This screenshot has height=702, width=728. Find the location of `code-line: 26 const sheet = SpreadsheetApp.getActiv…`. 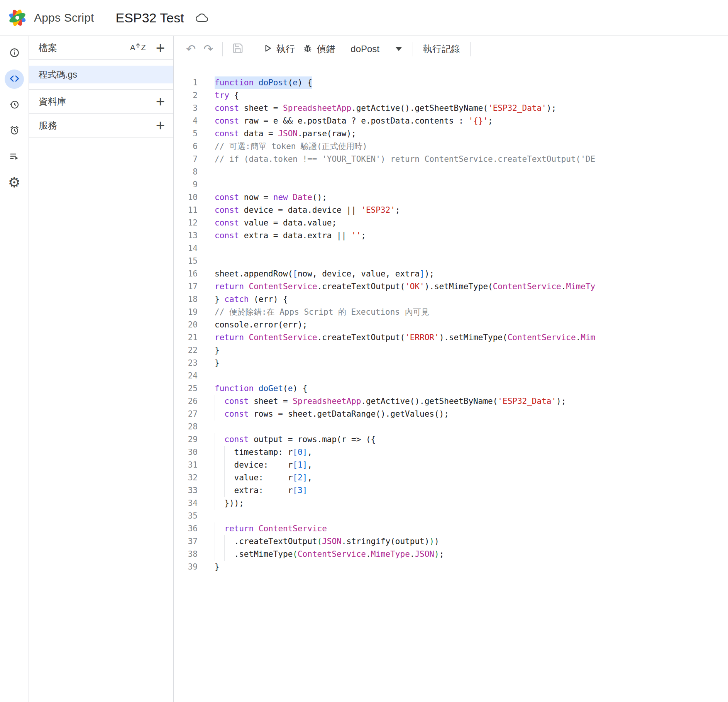

code-line: 26 const sheet = SpreadsheetApp.getActiv… is located at coordinates (451, 402).